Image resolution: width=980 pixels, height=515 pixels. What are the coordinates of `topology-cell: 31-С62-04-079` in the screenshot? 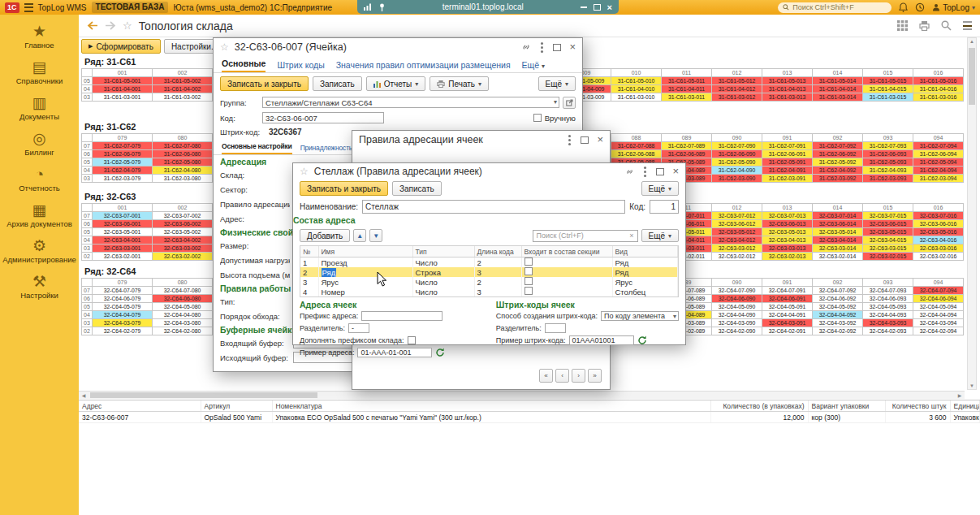 It's located at (123, 171).